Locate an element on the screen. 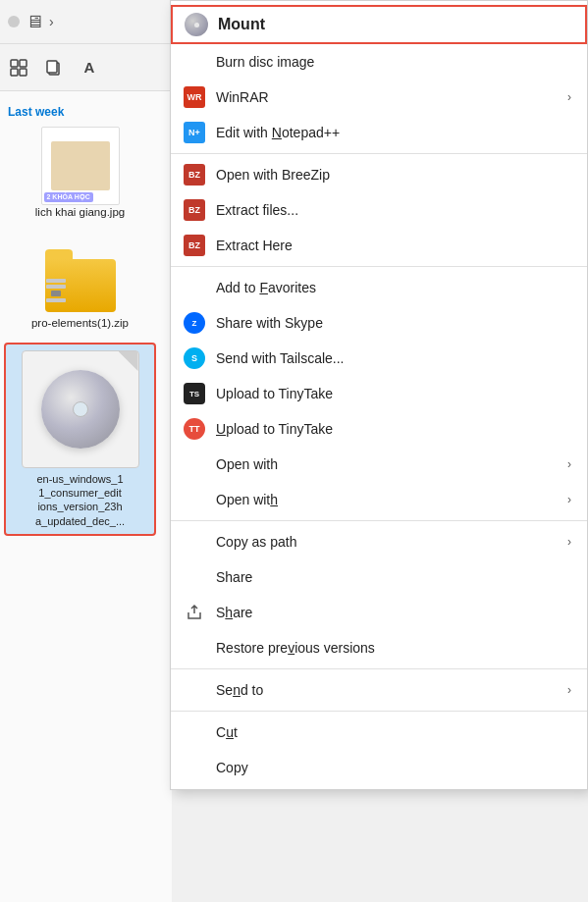  copy-icon is located at coordinates (54, 68).